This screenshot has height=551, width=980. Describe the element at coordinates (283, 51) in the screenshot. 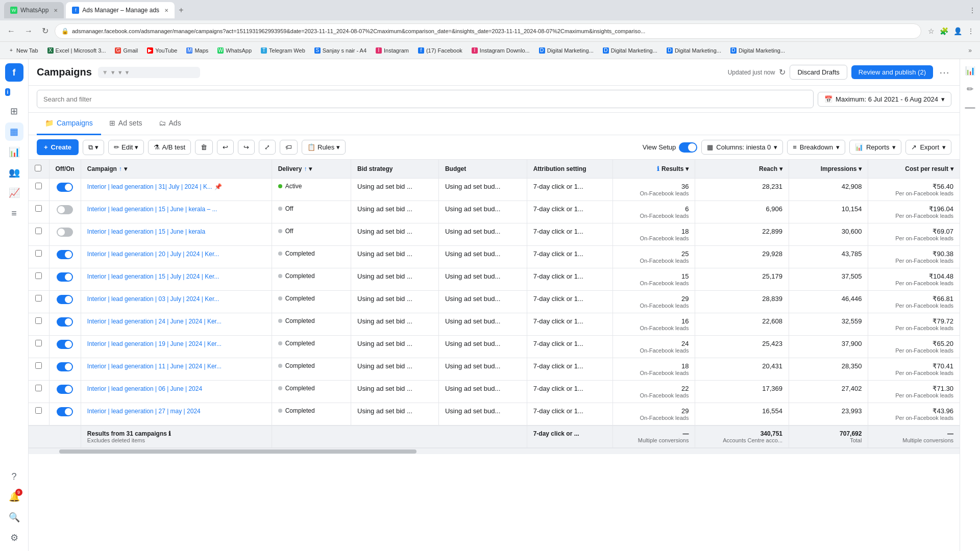

I see `bookmark-telegram: T Telegram Web` at that location.